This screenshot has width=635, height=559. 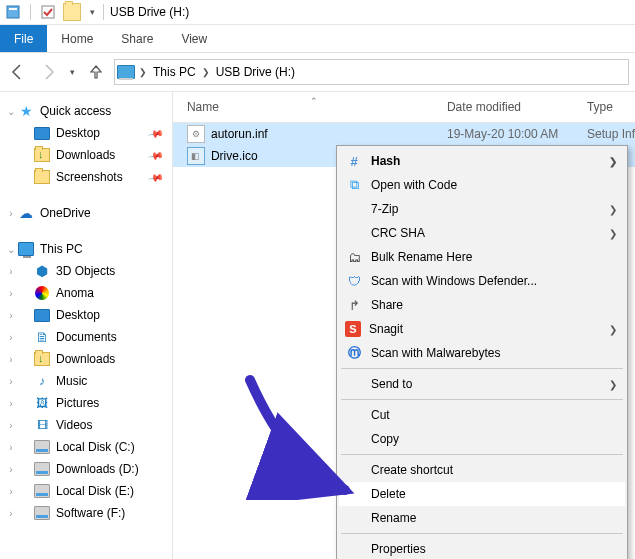 What do you see at coordinates (404, 134) in the screenshot?
I see `file-row: ⚙autorun.inf 19-May-20 10:00 AM Setup In…` at bounding box center [404, 134].